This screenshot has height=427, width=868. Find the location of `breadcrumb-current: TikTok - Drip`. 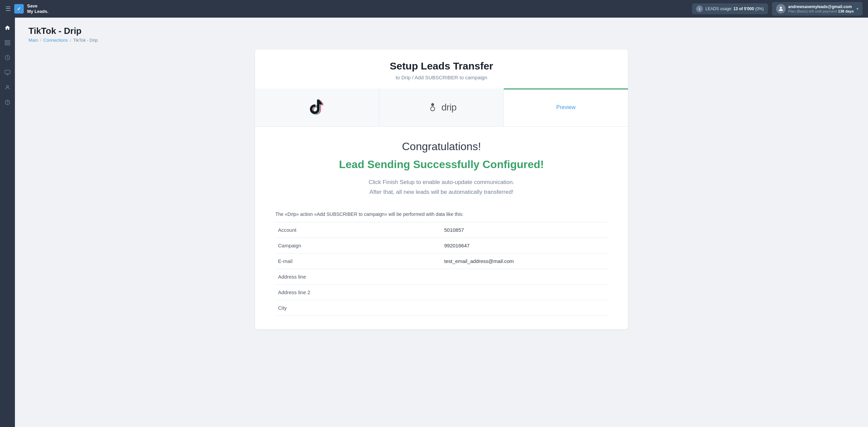

breadcrumb-current: TikTok - Drip is located at coordinates (85, 40).